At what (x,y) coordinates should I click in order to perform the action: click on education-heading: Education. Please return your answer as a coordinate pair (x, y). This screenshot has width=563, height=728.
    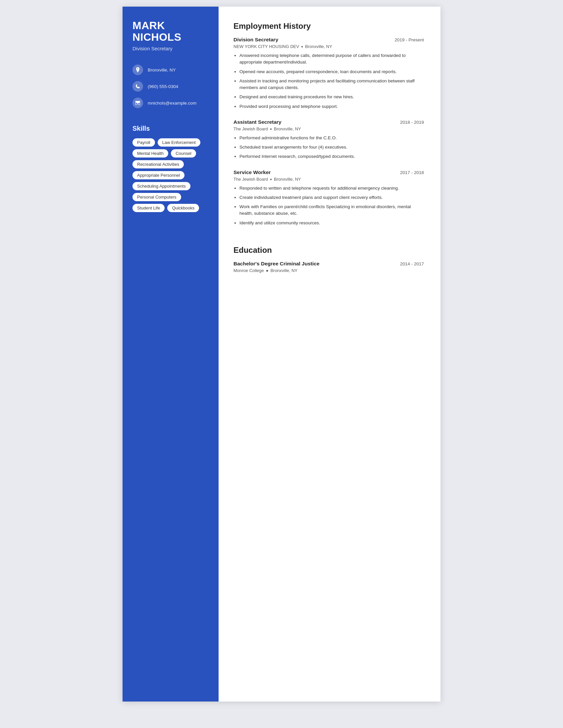
    Looking at the image, I should click on (329, 250).